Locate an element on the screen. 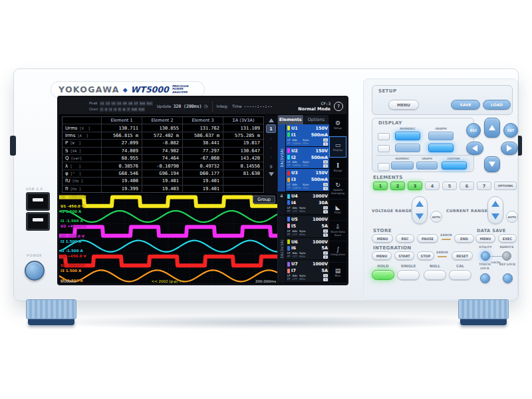  custom-key is located at coordinates (454, 166).